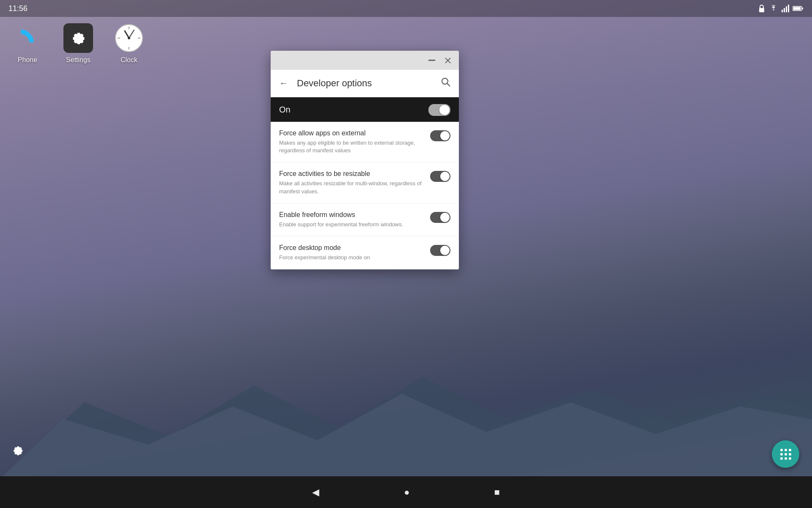 Image resolution: width=812 pixels, height=508 pixels. I want to click on toggle-thumb-force-allow, so click(445, 136).